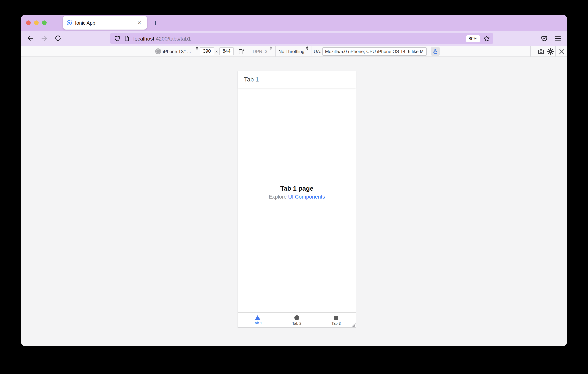  I want to click on phone-viewport: Tab 1 Tab 1 page Explore UI Components T…, so click(297, 199).